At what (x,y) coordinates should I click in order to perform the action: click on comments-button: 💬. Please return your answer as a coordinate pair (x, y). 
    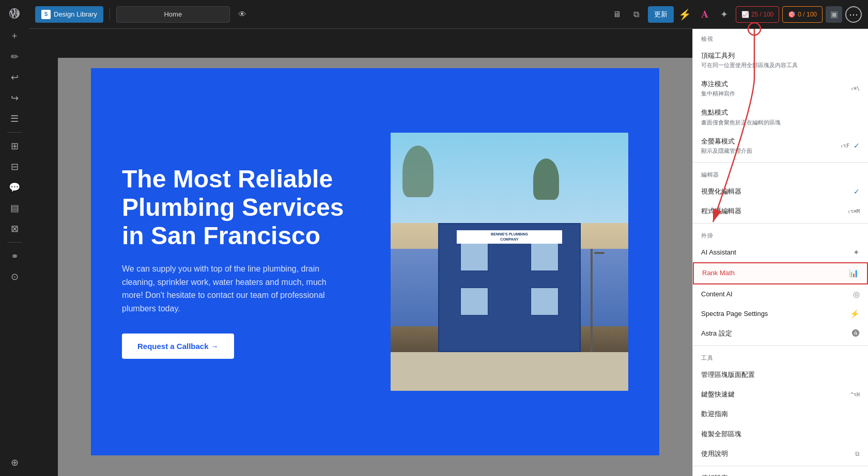
    Looking at the image, I should click on (14, 187).